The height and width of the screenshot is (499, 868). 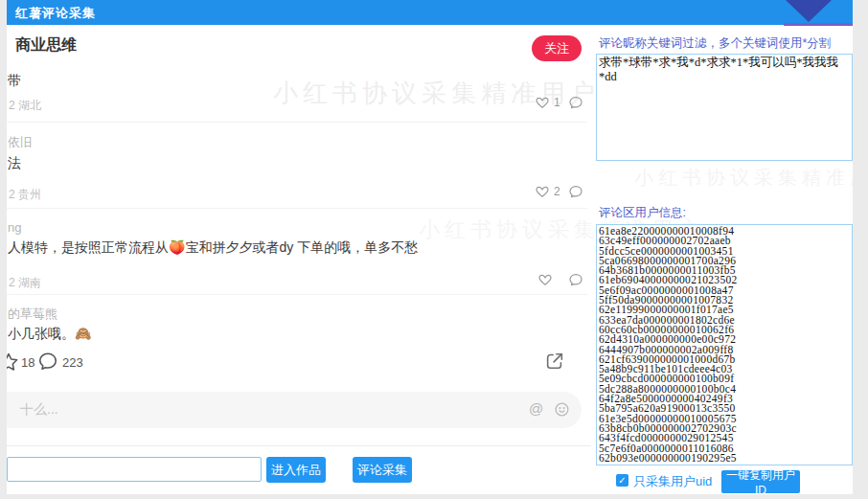 What do you see at coordinates (555, 363) in the screenshot?
I see `share-external-link-icon` at bounding box center [555, 363].